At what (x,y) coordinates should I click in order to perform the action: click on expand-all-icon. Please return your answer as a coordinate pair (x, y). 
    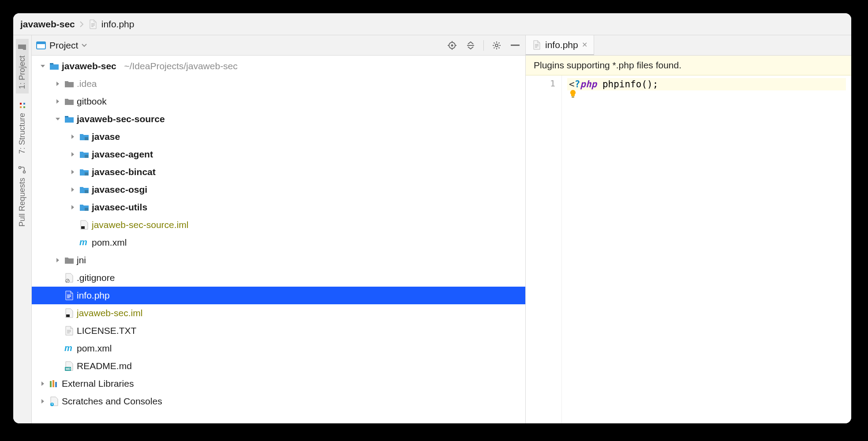
    Looking at the image, I should click on (471, 45).